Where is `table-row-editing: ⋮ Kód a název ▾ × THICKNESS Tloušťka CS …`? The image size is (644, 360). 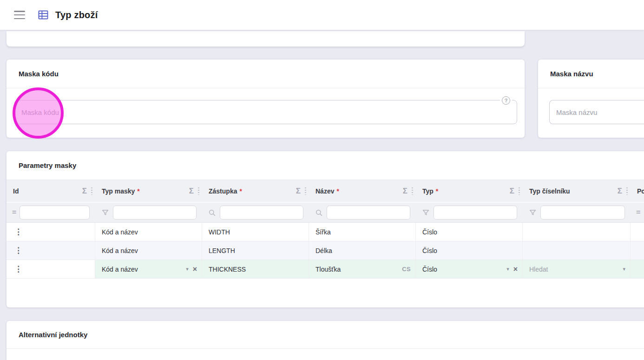 table-row-editing: ⋮ Kód a název ▾ × THICKNESS Tloušťka CS … is located at coordinates (325, 269).